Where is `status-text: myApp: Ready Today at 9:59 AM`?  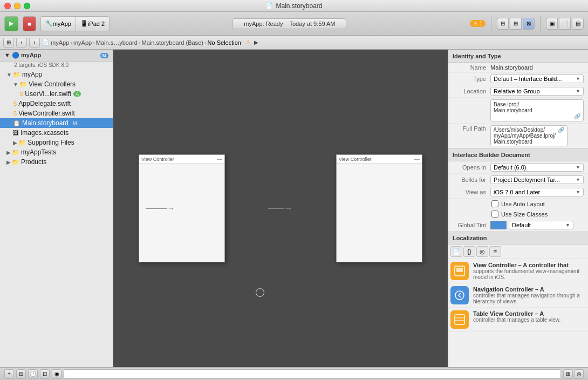
status-text: myApp: Ready Today at 9:59 AM is located at coordinates (289, 24).